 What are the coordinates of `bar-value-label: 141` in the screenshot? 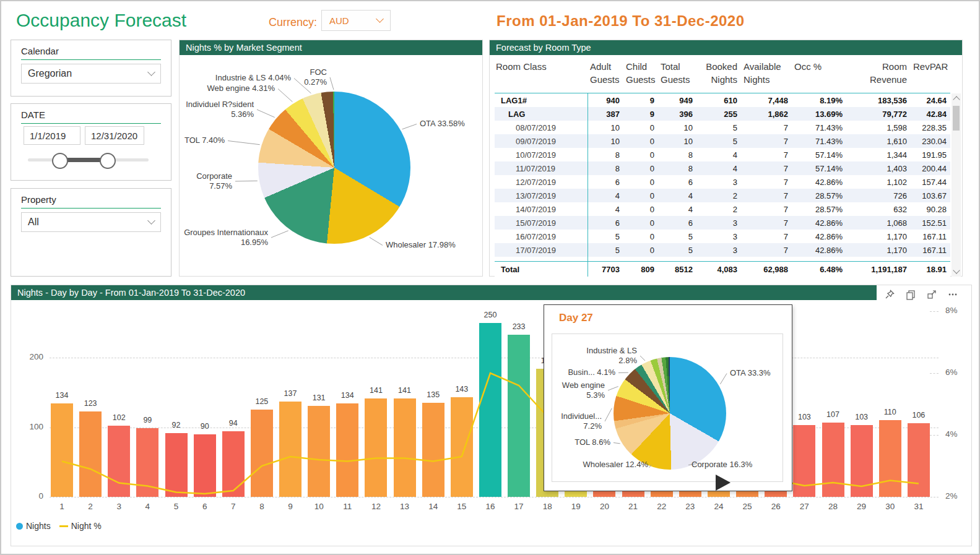 It's located at (376, 390).